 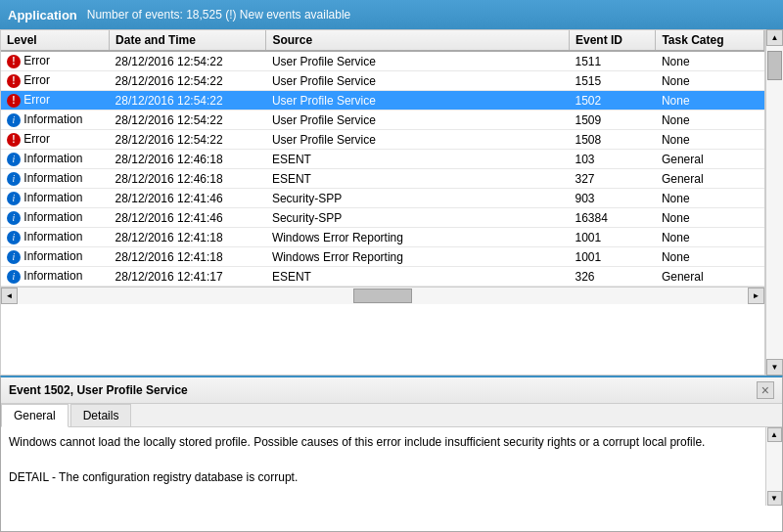 I want to click on cell-eventid: 1502, so click(x=612, y=101).